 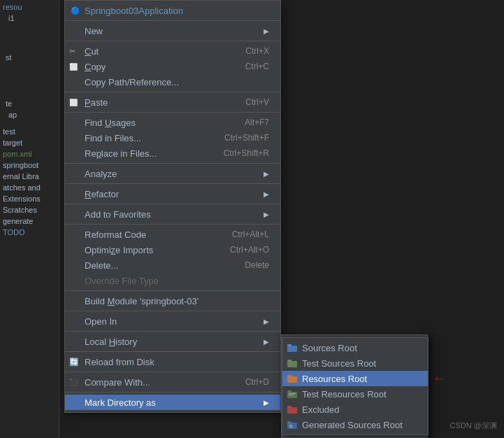 What do you see at coordinates (173, 382) in the screenshot?
I see `menu-item-compare: ⬛ Compare With... Ctrl+D` at bounding box center [173, 382].